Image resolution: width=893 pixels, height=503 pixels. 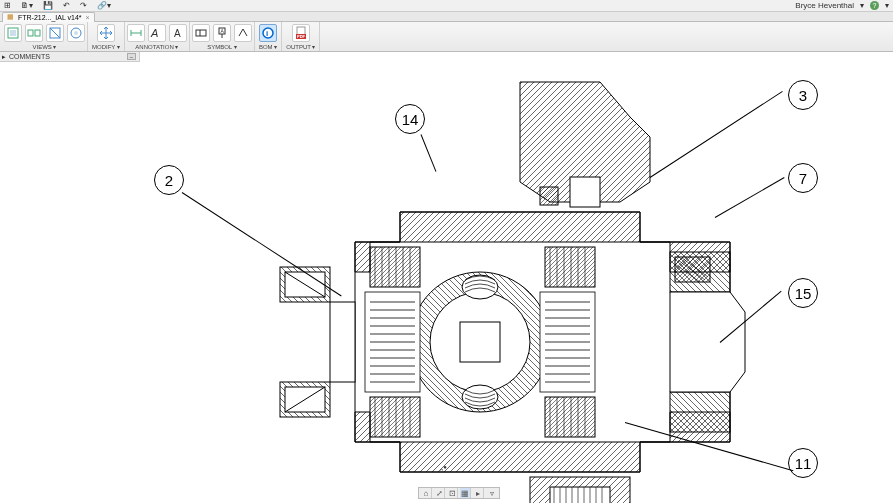 I want to click on move-icon, so click(x=106, y=33).